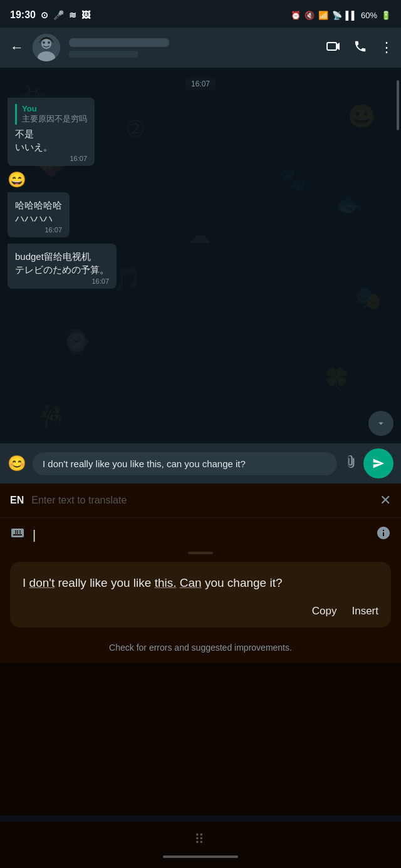 The image size is (401, 868). Describe the element at coordinates (46, 48) in the screenshot. I see `avatar` at that location.